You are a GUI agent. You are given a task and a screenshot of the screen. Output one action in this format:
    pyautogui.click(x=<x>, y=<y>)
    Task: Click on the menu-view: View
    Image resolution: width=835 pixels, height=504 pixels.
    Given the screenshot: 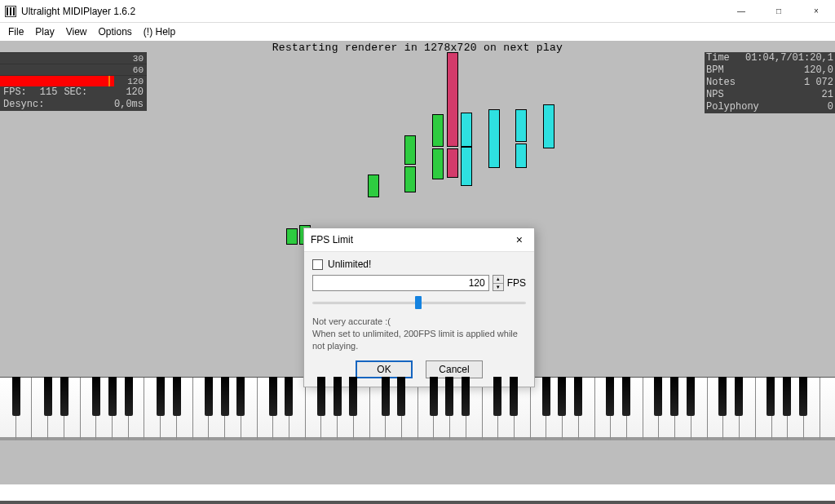 What is the action you would take?
    pyautogui.click(x=77, y=32)
    